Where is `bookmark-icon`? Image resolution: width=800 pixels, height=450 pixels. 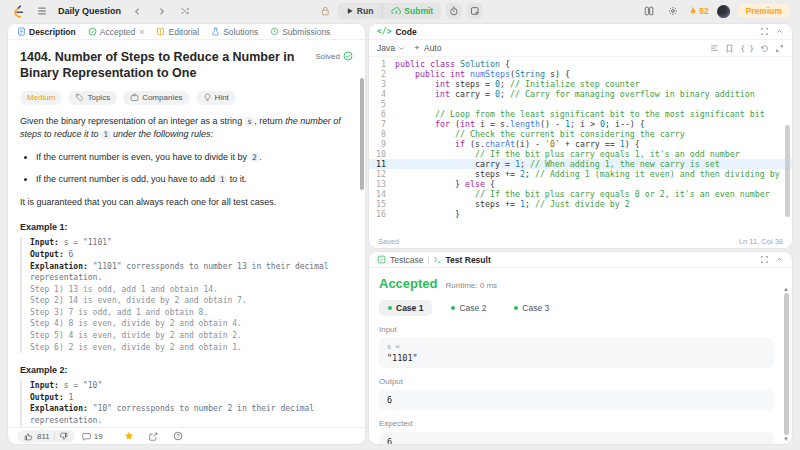 bookmark-icon is located at coordinates (730, 48).